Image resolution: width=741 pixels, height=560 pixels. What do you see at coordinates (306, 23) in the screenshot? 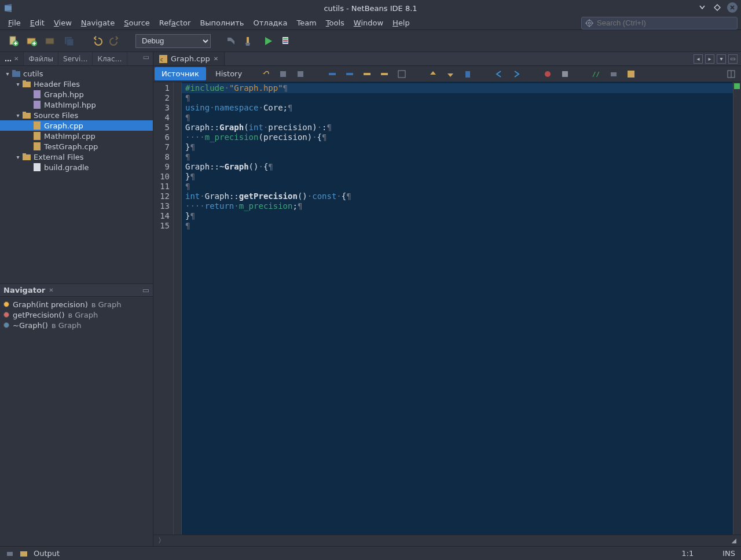
I see `menu-team: Team` at bounding box center [306, 23].